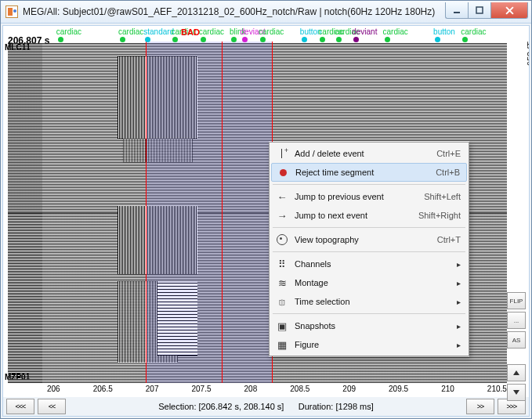 The height and width of the screenshot is (419, 532). I want to click on topo-icon, so click(282, 240).